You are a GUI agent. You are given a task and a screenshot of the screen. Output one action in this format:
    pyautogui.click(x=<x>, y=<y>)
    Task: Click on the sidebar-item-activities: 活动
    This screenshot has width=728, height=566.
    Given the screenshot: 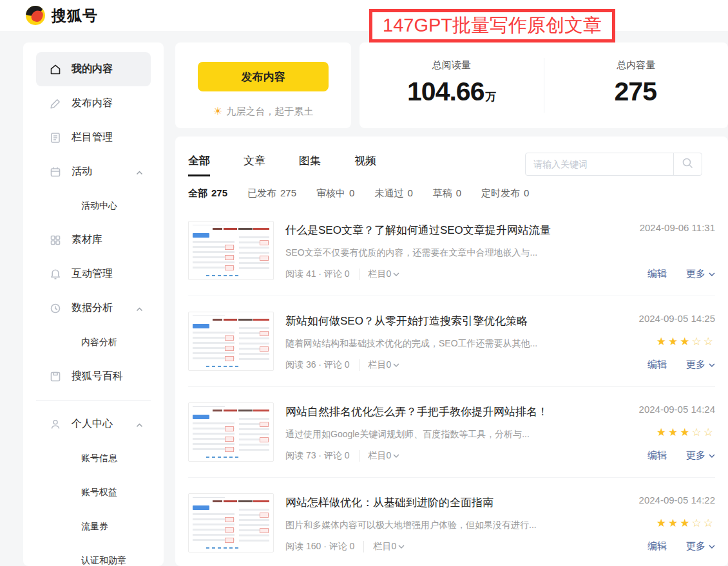 What is the action you would take?
    pyautogui.click(x=93, y=171)
    